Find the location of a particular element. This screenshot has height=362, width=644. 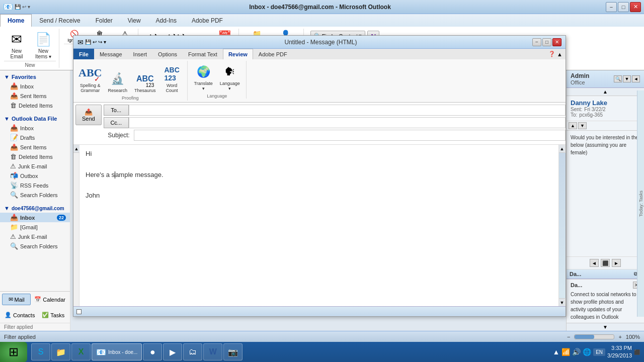

rp-scroll-bottom: ▼ is located at coordinates (605, 327).